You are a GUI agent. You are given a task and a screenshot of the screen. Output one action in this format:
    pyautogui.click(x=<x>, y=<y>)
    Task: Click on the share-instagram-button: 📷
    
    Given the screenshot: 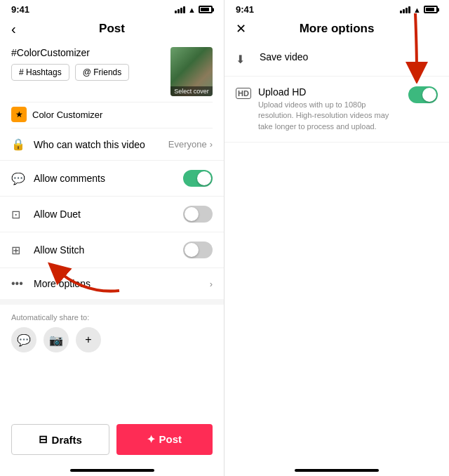 What is the action you would take?
    pyautogui.click(x=56, y=340)
    